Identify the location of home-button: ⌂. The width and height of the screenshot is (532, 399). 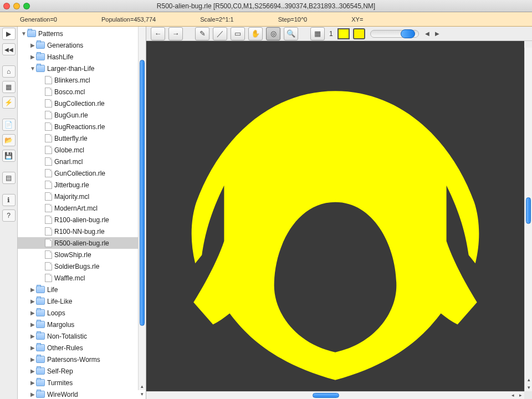
(9, 71).